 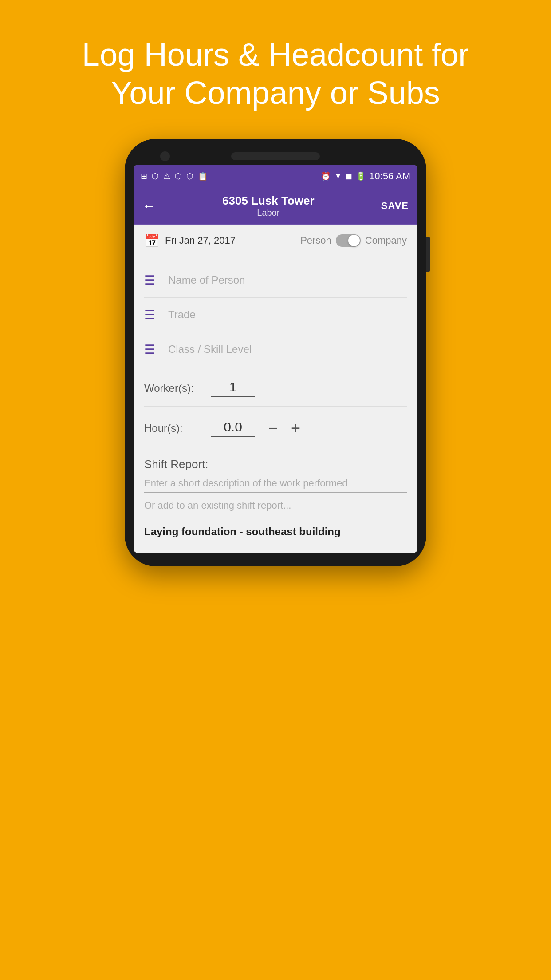 What do you see at coordinates (233, 428) in the screenshot?
I see `hours-input` at bounding box center [233, 428].